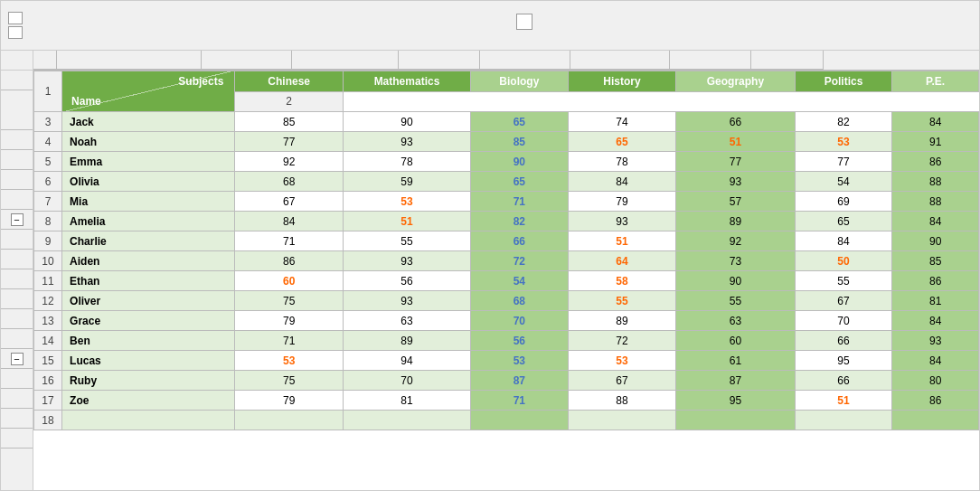 The height and width of the screenshot is (491, 980). What do you see at coordinates (936, 281) in the screenshot?
I see `data-cell-pe: 86` at bounding box center [936, 281].